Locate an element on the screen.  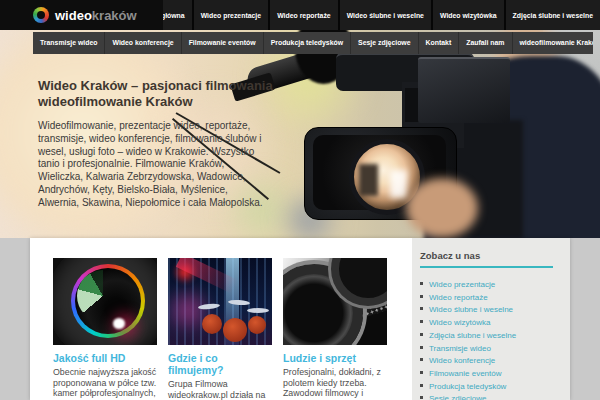
sidebar-link-item: Produkcja teledysków is located at coordinates (495, 386).